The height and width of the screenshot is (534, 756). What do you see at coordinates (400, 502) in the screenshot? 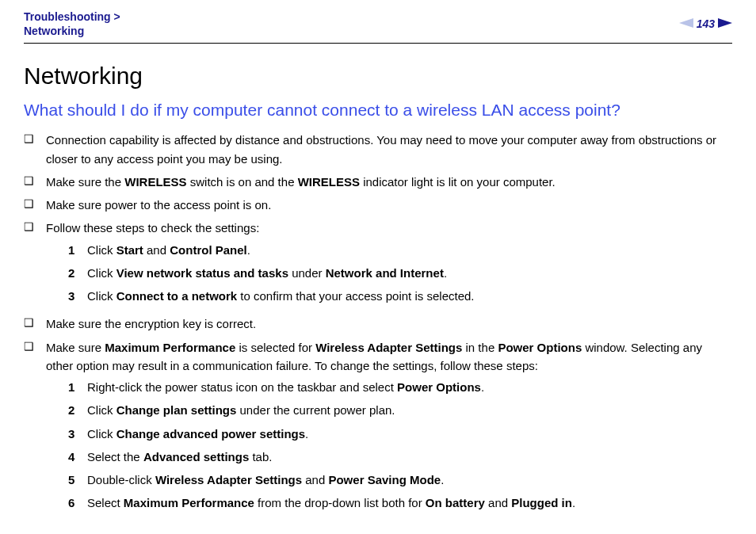
I see `numbered-item: 6Select Maximum Performance from the dro…` at bounding box center [400, 502].